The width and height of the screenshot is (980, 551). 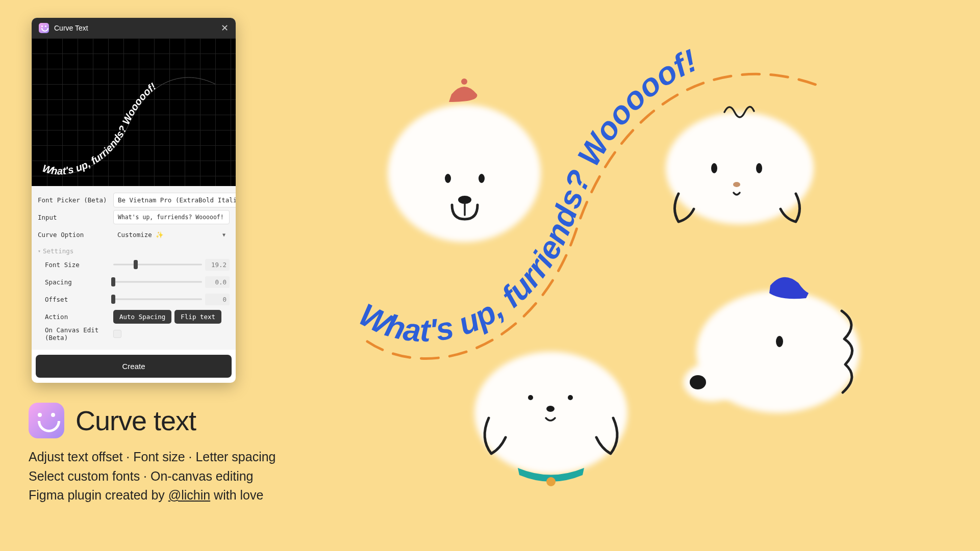 I want to click on promo-line-1: Adjust text offset · Font size · Letter …, so click(x=152, y=457).